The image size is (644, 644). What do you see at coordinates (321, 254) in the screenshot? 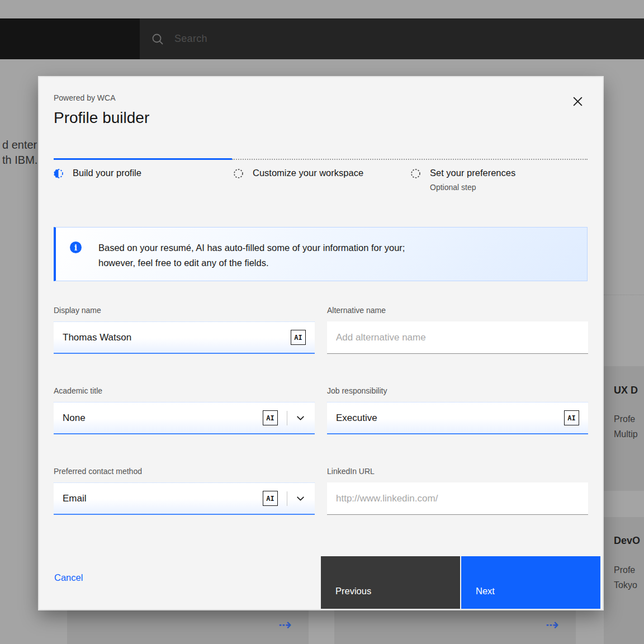
I see `ai-info-banner: i Based on your resumé, AI has auto-fill…` at bounding box center [321, 254].